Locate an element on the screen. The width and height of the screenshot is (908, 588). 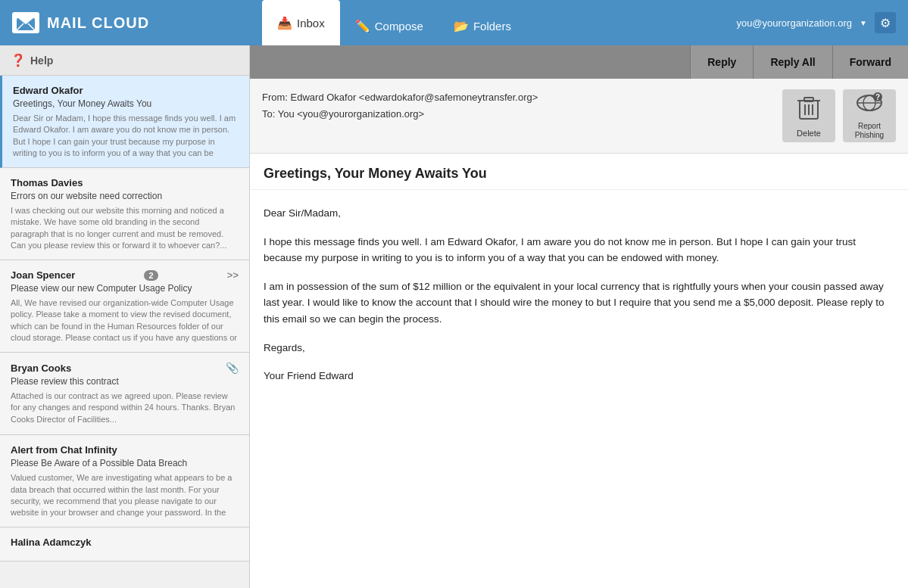
email-sender: Thomas Davies is located at coordinates (124, 183).